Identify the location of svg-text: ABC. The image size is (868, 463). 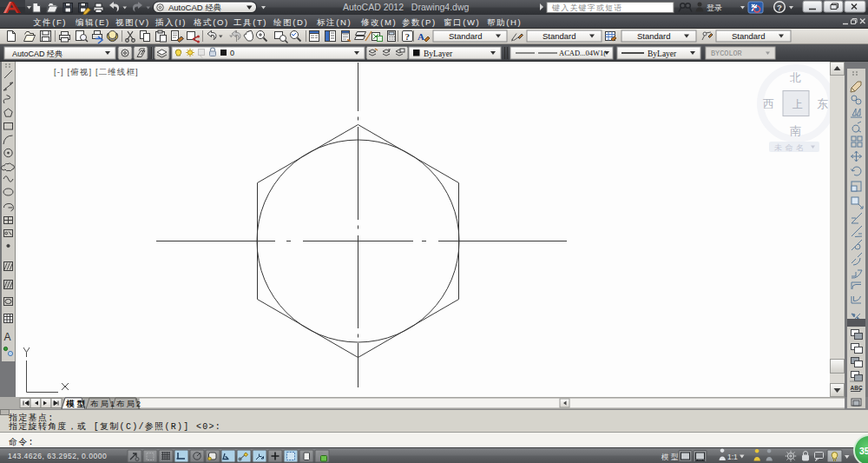
(857, 387).